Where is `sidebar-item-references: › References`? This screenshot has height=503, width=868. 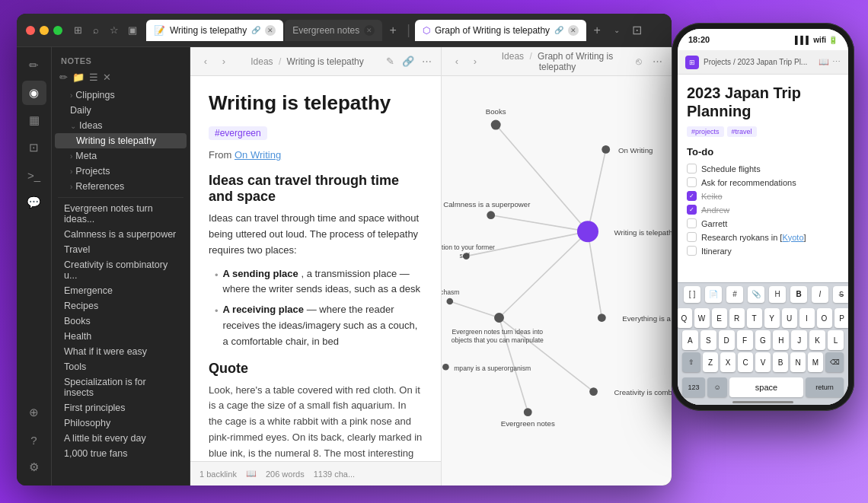 sidebar-item-references: › References is located at coordinates (120, 186).